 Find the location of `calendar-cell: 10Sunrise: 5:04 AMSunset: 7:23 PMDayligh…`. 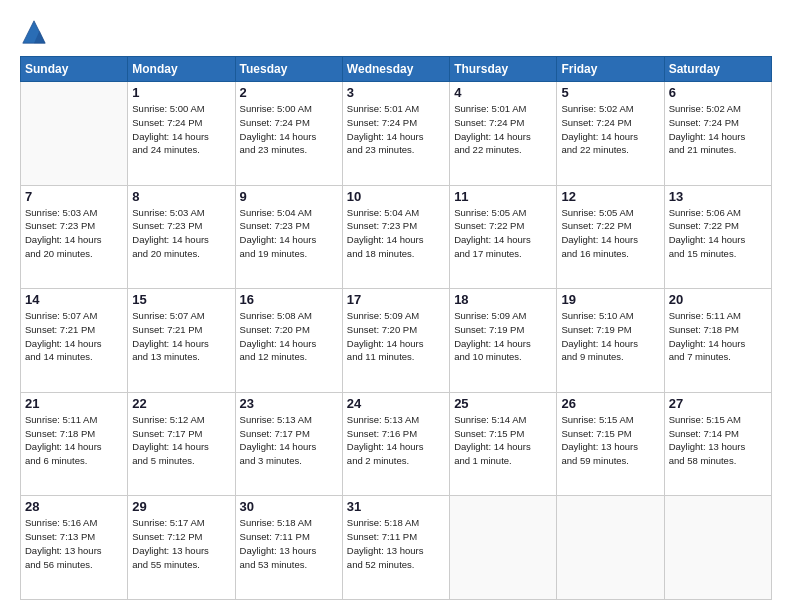

calendar-cell: 10Sunrise: 5:04 AMSunset: 7:23 PMDayligh… is located at coordinates (396, 237).